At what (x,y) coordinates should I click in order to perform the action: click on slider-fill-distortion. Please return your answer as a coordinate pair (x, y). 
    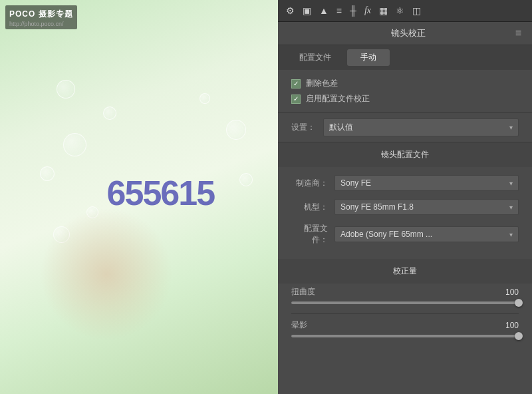
    Looking at the image, I should click on (405, 303).